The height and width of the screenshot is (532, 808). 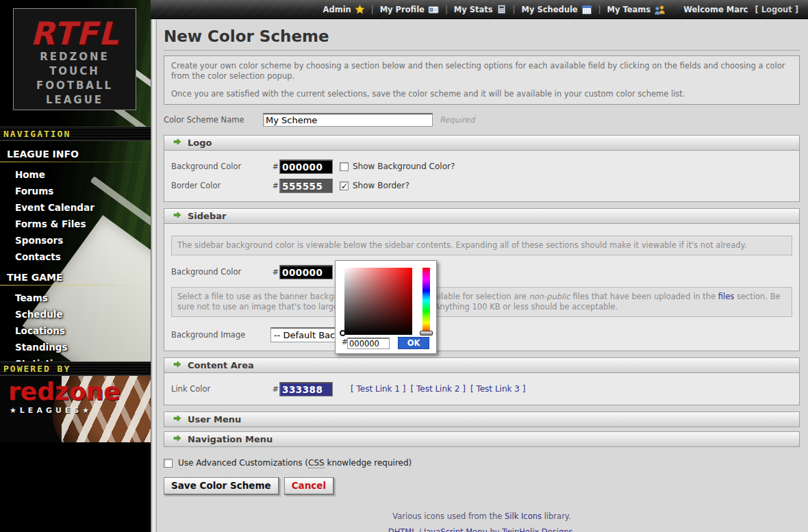 What do you see at coordinates (479, 10) in the screenshot?
I see `top-menu-bar: Admin | My Profile | My Stats | My Sched…` at bounding box center [479, 10].